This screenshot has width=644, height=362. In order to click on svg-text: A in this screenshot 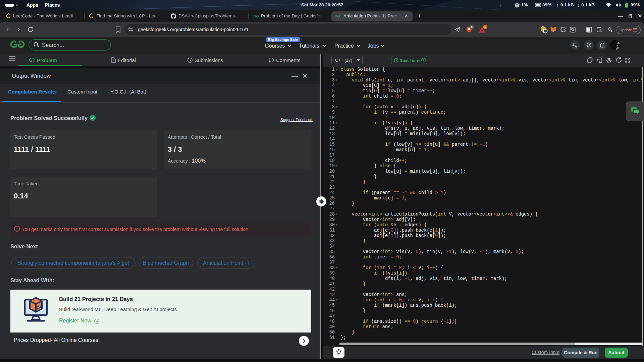, I will do `click(576, 47)`.